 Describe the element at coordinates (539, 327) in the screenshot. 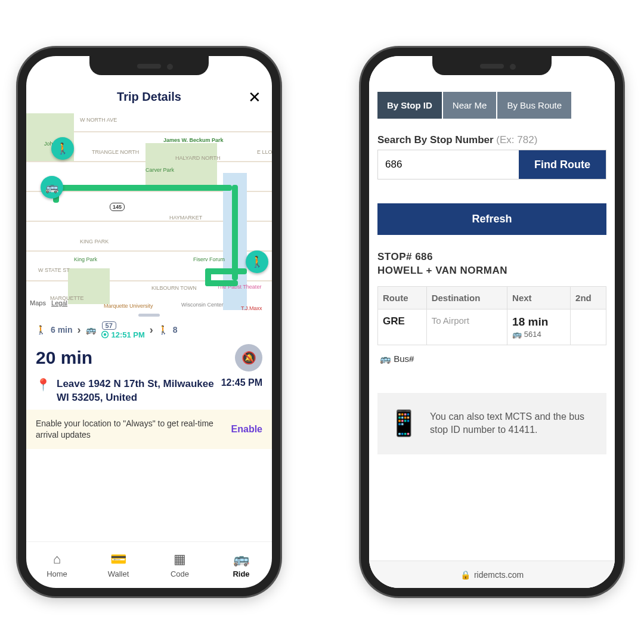

I see `cell-next: 18 min 🚌 5614` at that location.